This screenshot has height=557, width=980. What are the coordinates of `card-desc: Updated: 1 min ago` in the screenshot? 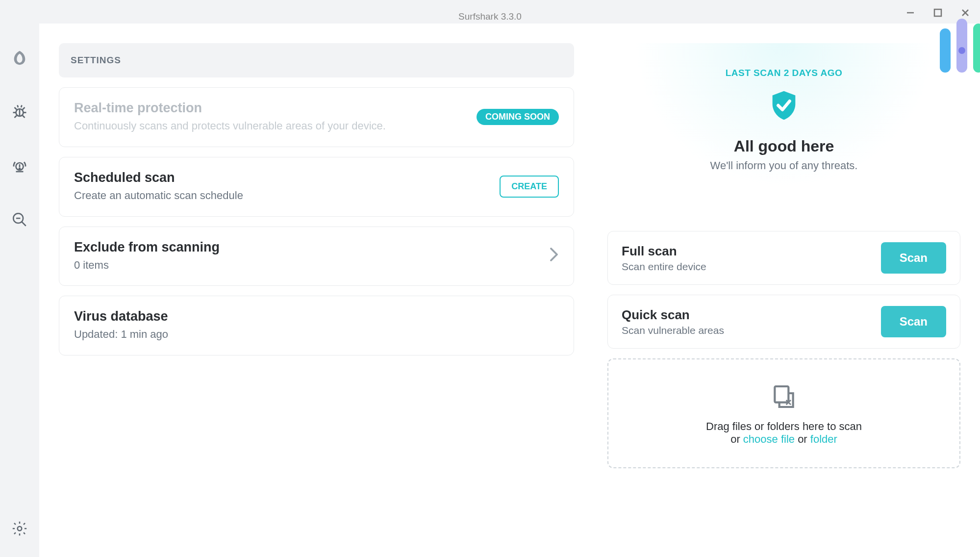 It's located at (317, 334).